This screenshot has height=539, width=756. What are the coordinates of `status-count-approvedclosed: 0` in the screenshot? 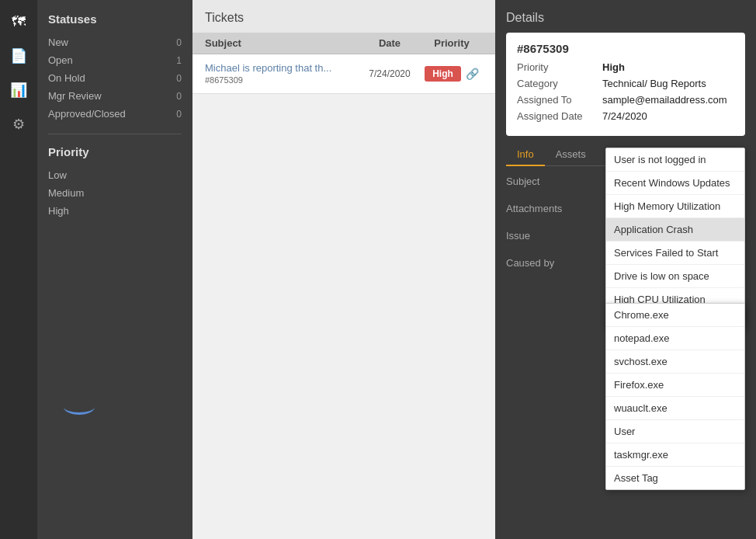 It's located at (179, 114).